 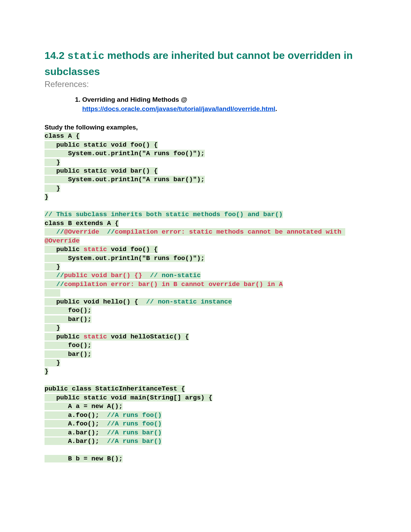 I want to click on code-token: compilation error: static methods cannot…, so click(x=230, y=232).